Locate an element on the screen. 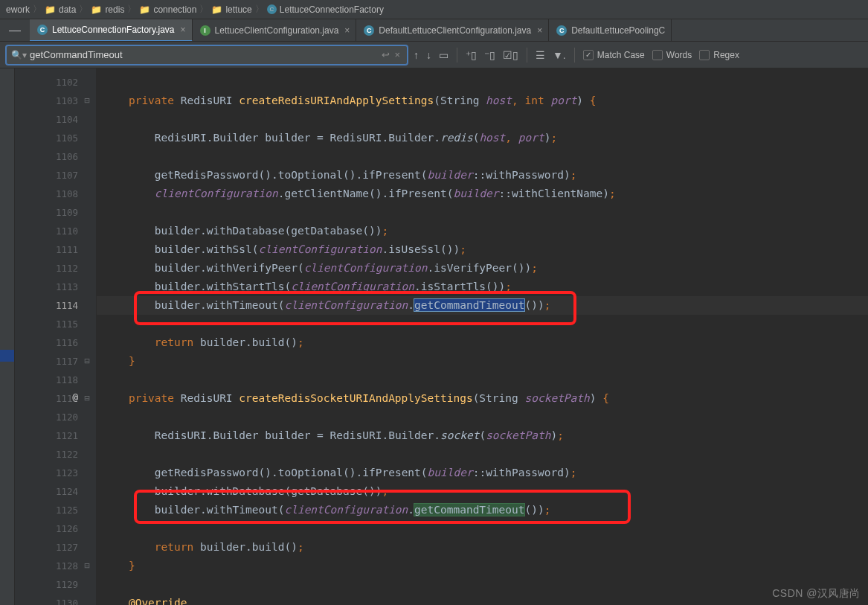  line-number: 1109 is located at coordinates (46, 213).